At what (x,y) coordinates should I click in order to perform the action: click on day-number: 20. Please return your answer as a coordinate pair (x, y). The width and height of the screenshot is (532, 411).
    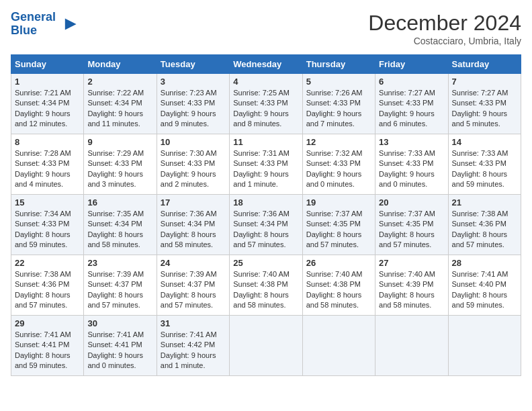
    Looking at the image, I should click on (411, 203).